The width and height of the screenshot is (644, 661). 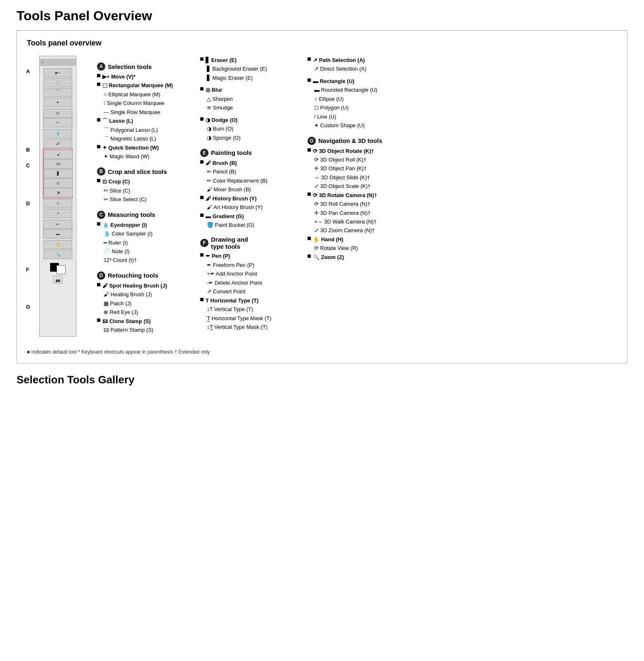 I want to click on tool-magic-wand: ✦, so click(x=58, y=102).